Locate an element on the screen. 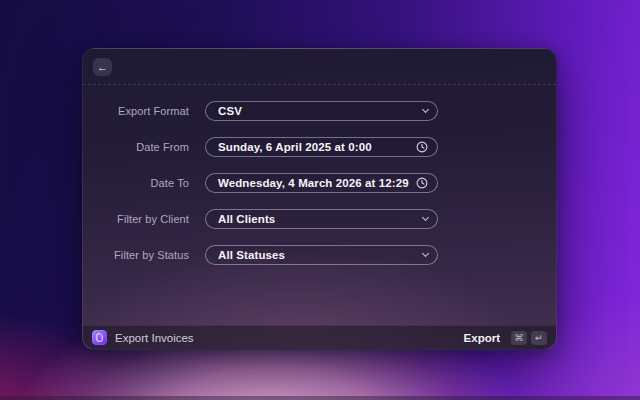 The height and width of the screenshot is (400, 640). back-arrow-icon: ← is located at coordinates (102, 68).